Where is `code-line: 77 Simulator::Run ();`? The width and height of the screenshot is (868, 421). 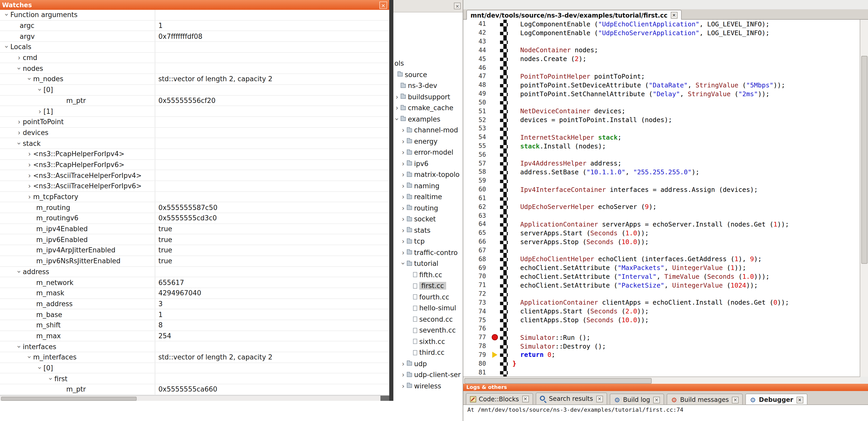
code-line: 77 Simulator::Run (); is located at coordinates (662, 337).